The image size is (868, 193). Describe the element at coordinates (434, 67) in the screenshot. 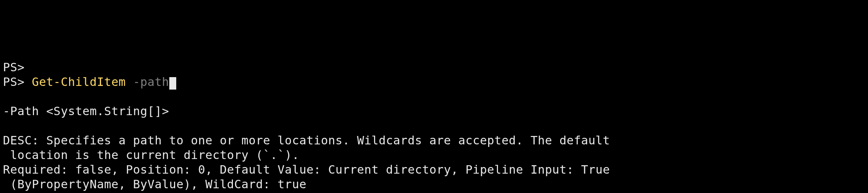

I see `prompt-line-empty: PS>` at that location.